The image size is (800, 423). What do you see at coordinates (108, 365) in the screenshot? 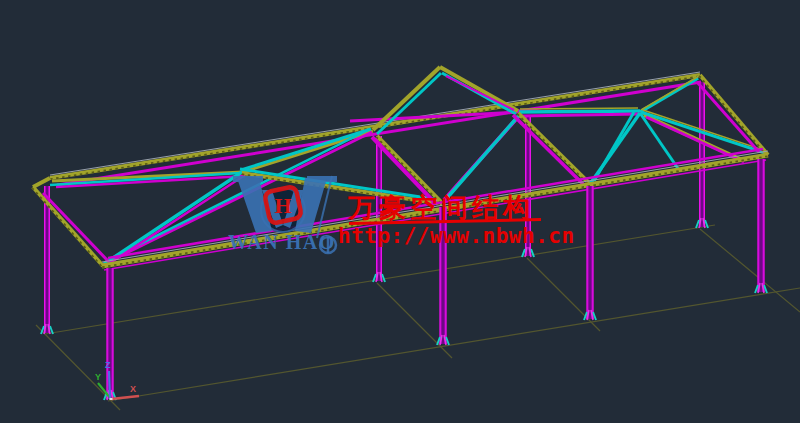
I see `svg-text: Z` at bounding box center [108, 365].